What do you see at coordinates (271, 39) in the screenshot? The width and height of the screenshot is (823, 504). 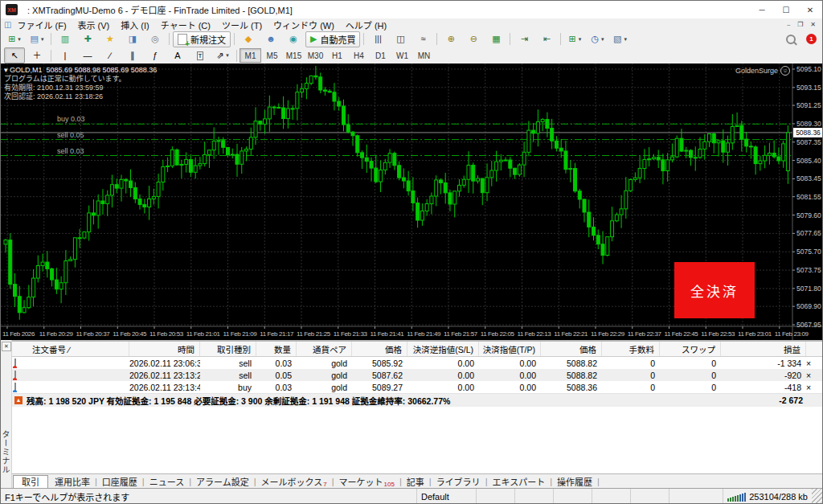 I see `community-button: ☻` at bounding box center [271, 39].